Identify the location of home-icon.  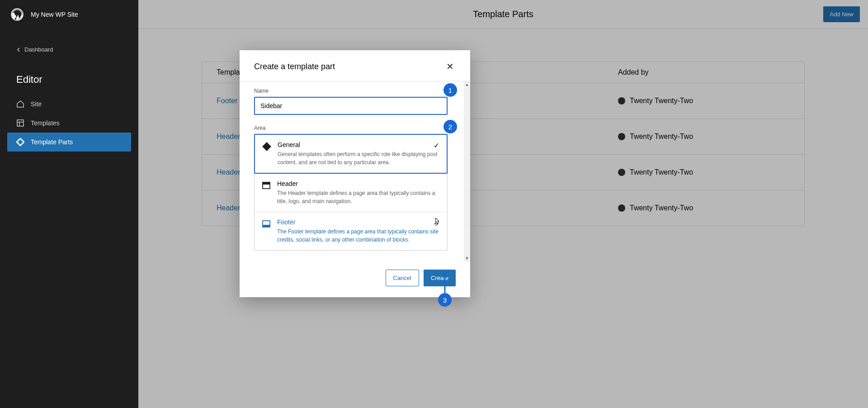
(20, 104).